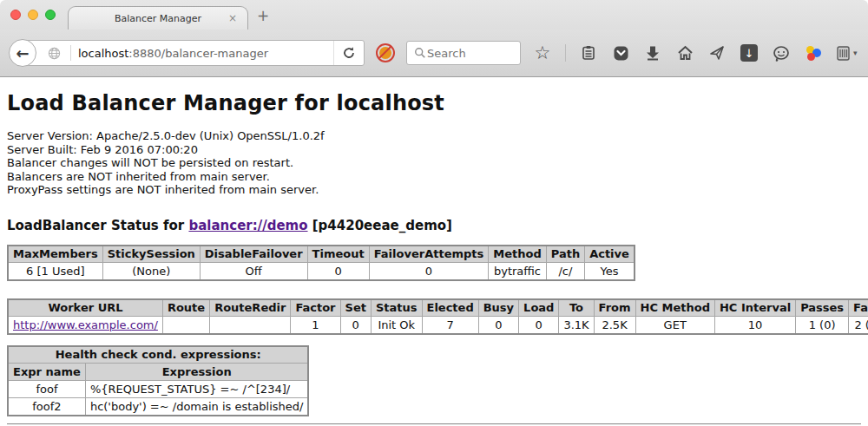 This screenshot has height=426, width=868. What do you see at coordinates (23, 53) in the screenshot?
I see `back-button: ←` at bounding box center [23, 53].